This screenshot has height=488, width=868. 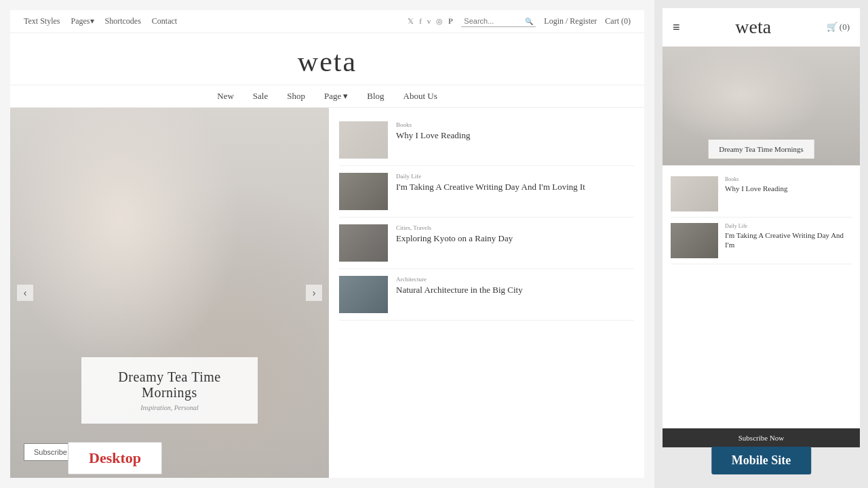 I want to click on nav-page: Page ▾, so click(x=336, y=96).